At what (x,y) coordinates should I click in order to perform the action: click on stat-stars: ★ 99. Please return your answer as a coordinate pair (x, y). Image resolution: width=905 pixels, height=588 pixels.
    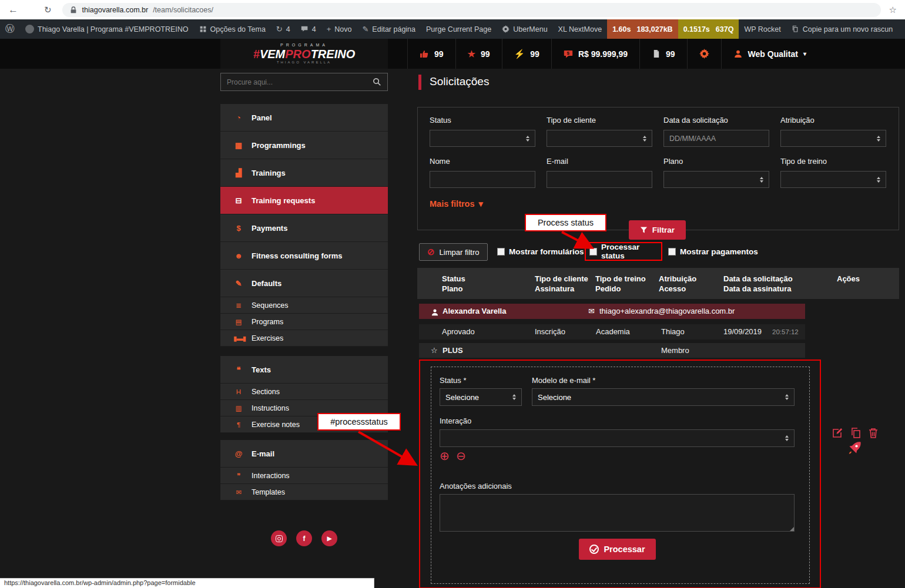
    Looking at the image, I should click on (478, 54).